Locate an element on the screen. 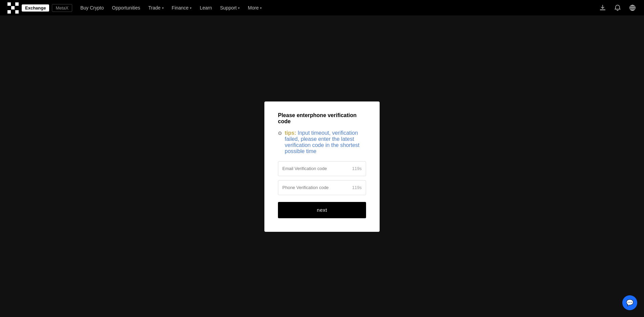 The height and width of the screenshot is (317, 644). tips-label: tips: is located at coordinates (290, 133).